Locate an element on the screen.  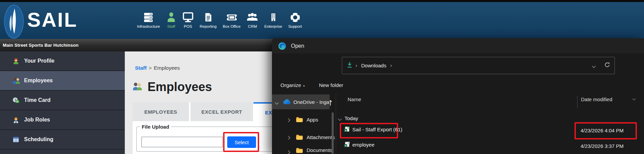
sidebar-item-label: Time Card is located at coordinates (37, 100).